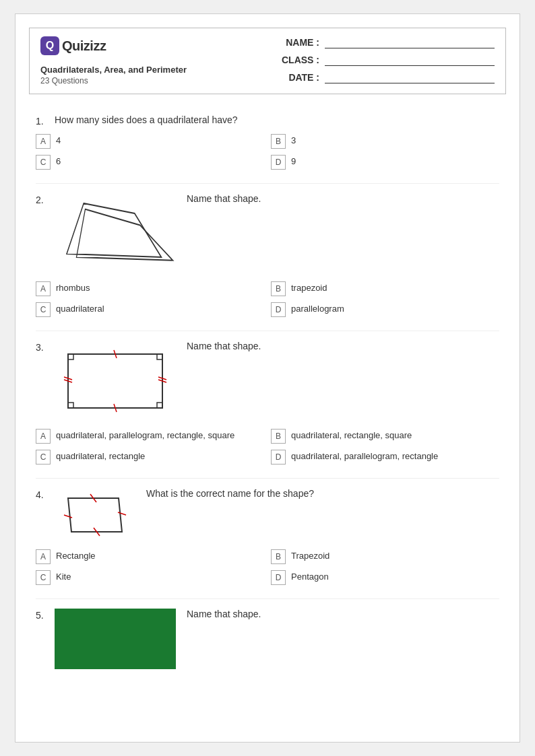 The width and height of the screenshot is (535, 756). What do you see at coordinates (268, 639) in the screenshot?
I see `question-5-header: 5. Name that shape.` at bounding box center [268, 639].